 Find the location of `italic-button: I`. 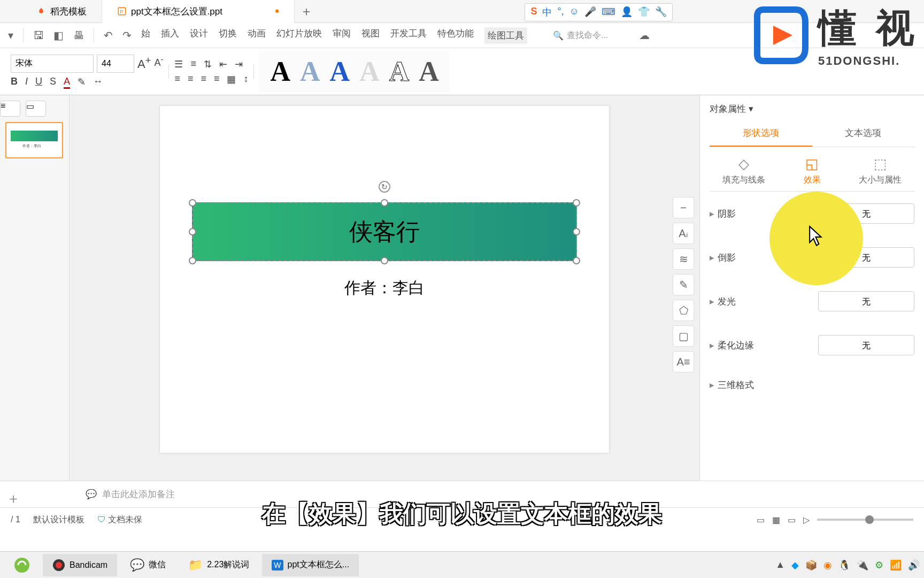

italic-button: I is located at coordinates (27, 82).